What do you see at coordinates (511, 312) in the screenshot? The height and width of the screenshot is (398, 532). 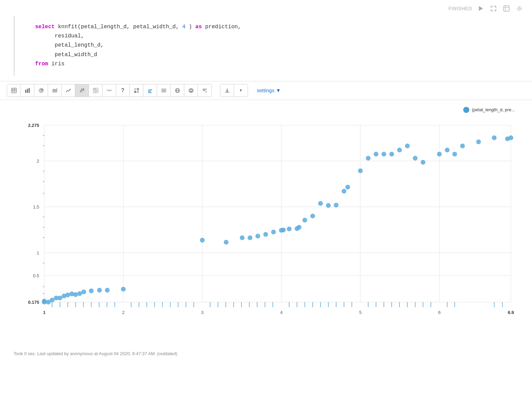 I see `svg-text: 6.9` at bounding box center [511, 312].